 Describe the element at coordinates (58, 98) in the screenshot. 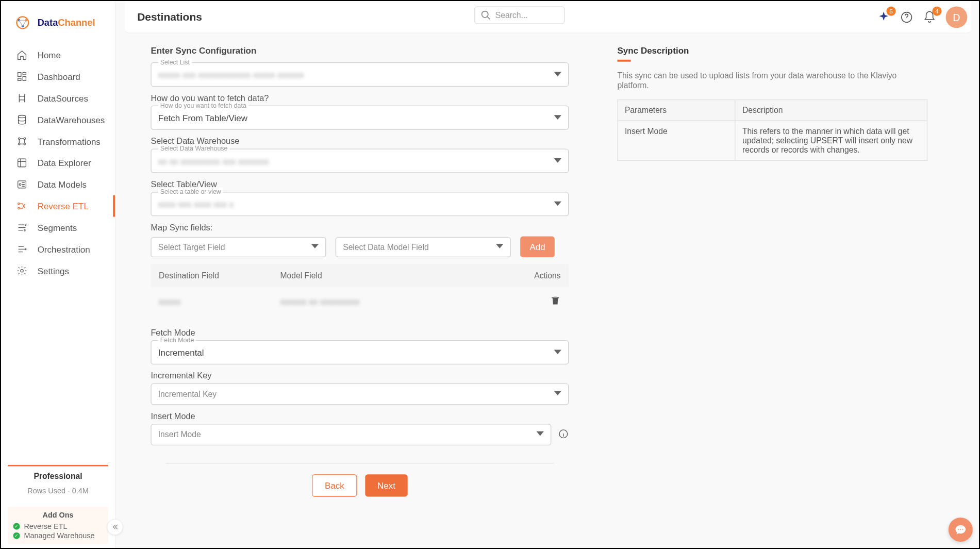

I see `sidebar-item-datasources: DataSources` at that location.